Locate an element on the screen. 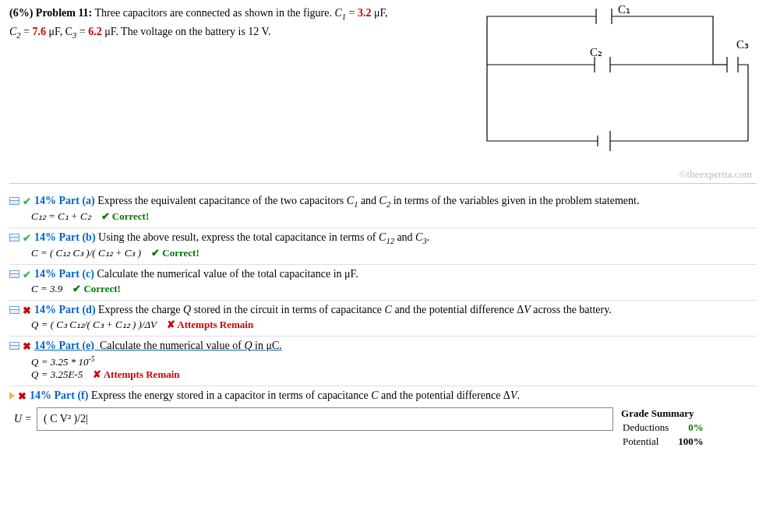 This screenshot has height=532, width=766. part-a: ✔ 14% Part (a) Express the equivalent ca… is located at coordinates (383, 210).